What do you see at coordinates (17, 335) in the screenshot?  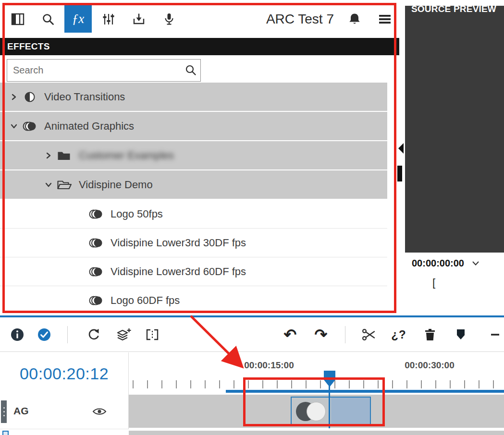 I see `info-button` at bounding box center [17, 335].